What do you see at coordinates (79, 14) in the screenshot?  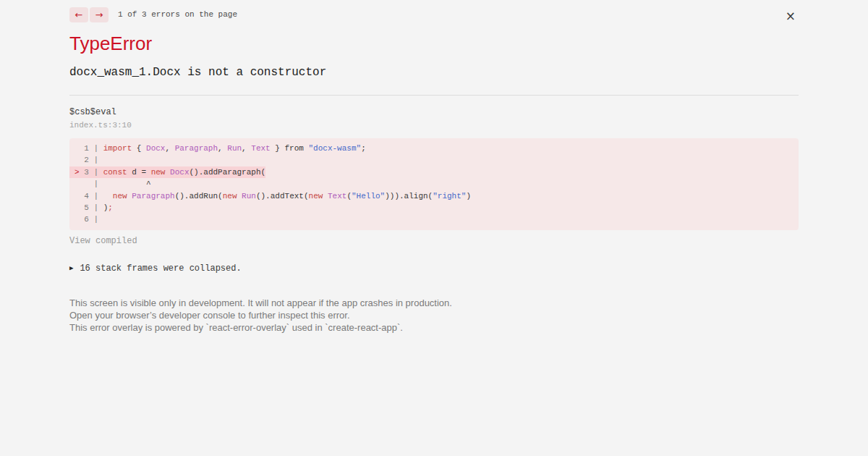 I see `prev-error-button: ←` at bounding box center [79, 14].